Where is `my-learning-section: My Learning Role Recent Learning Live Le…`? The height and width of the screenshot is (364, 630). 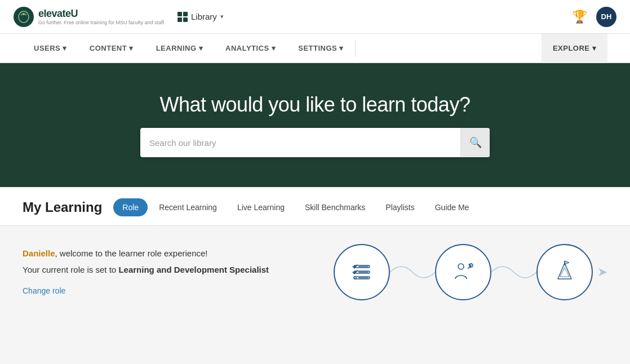
my-learning-section: My Learning Role Recent Learning Live Le… is located at coordinates (315, 206).